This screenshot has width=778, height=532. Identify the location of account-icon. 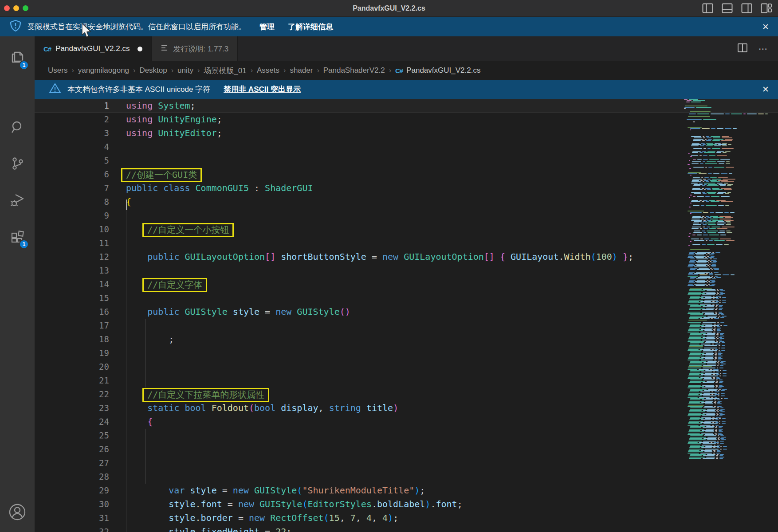
(17, 512).